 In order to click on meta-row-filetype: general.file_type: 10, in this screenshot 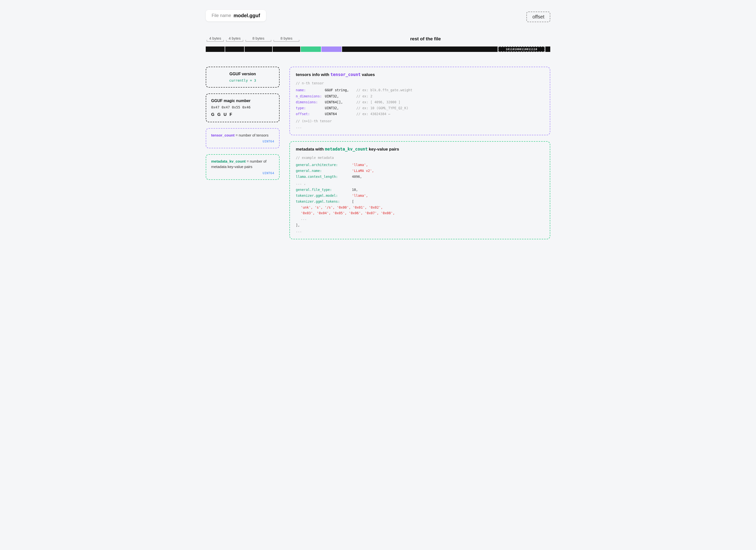, I will do `click(420, 190)`.